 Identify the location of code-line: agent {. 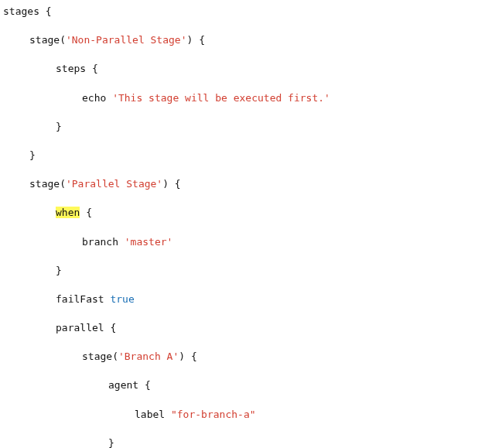
(249, 385).